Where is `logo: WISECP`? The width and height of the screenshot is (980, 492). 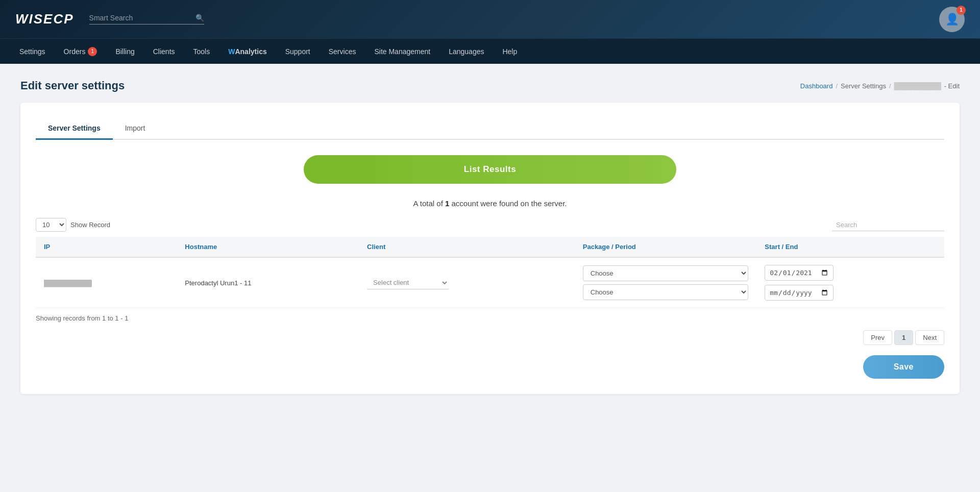
logo: WISECP is located at coordinates (45, 19).